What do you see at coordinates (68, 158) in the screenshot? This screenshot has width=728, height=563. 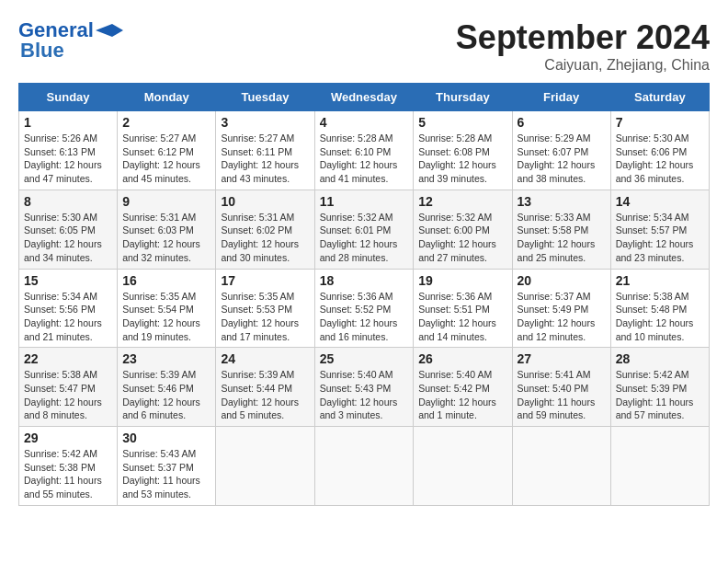 I see `day-detail: Sunrise: 5:26 AMSunset: 6:13 PMDaylight:…` at bounding box center [68, 158].